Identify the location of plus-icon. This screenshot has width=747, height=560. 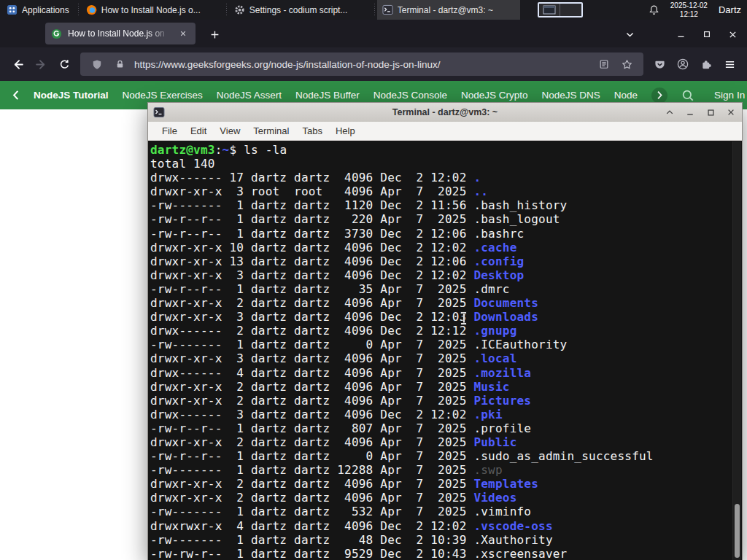
(214, 35).